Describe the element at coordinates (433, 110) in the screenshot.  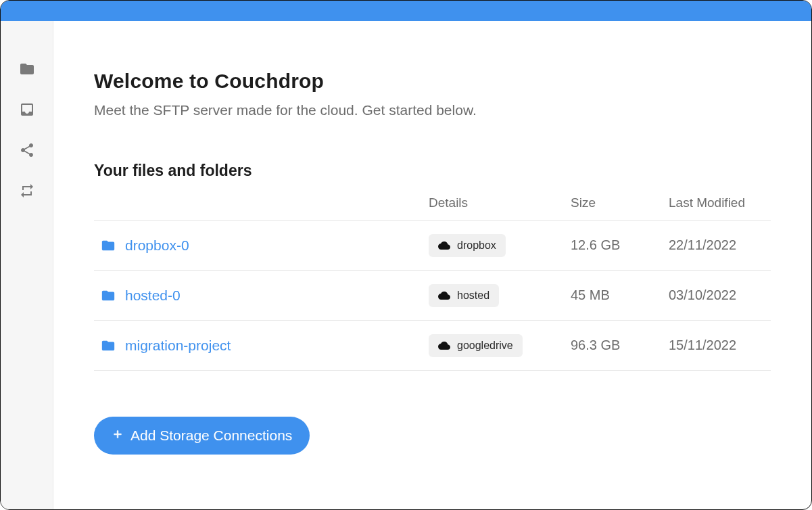
I see `page-subtitle: Meet the SFTP server made for the cloud.…` at that location.